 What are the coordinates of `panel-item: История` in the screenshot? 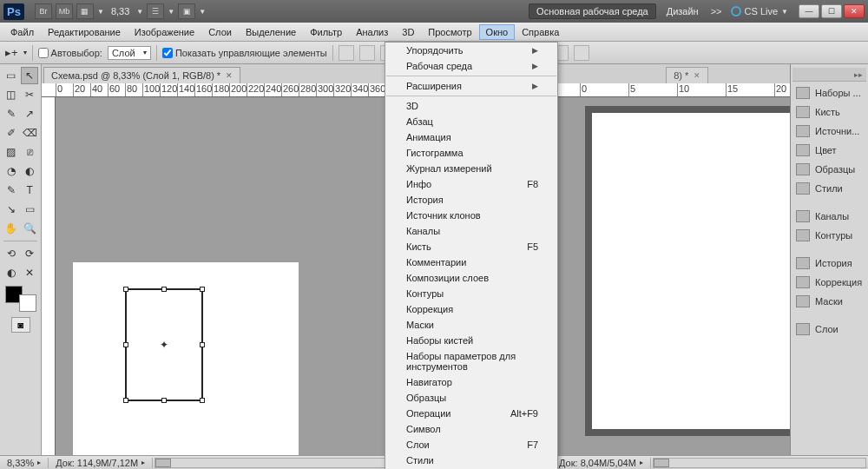 It's located at (830, 263).